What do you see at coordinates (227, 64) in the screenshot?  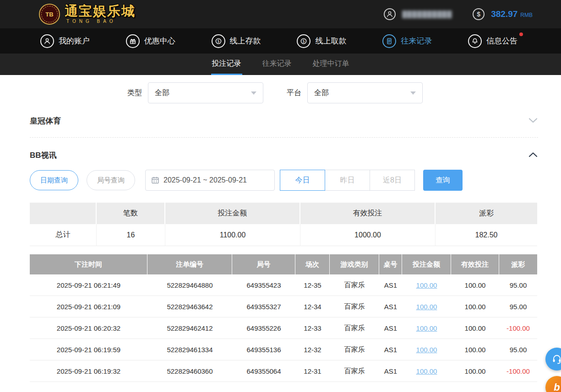 I see `tab-bet-records: 投注记录` at bounding box center [227, 64].